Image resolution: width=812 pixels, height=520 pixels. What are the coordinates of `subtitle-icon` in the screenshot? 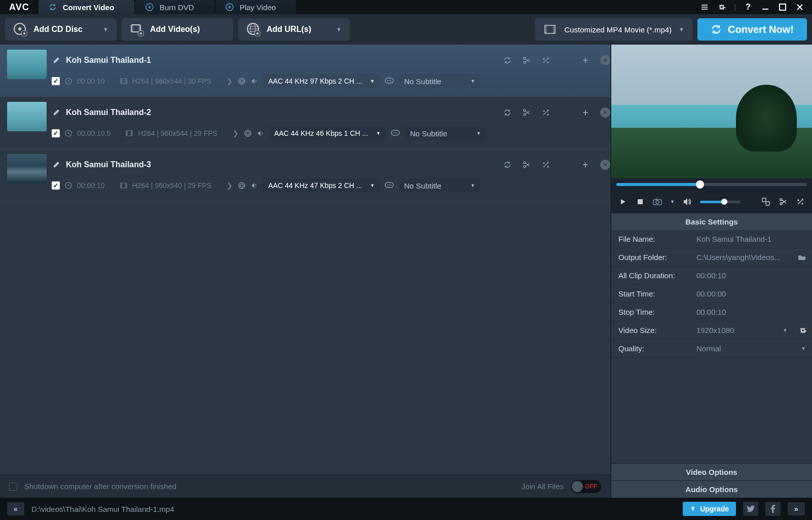 It's located at (395, 133).